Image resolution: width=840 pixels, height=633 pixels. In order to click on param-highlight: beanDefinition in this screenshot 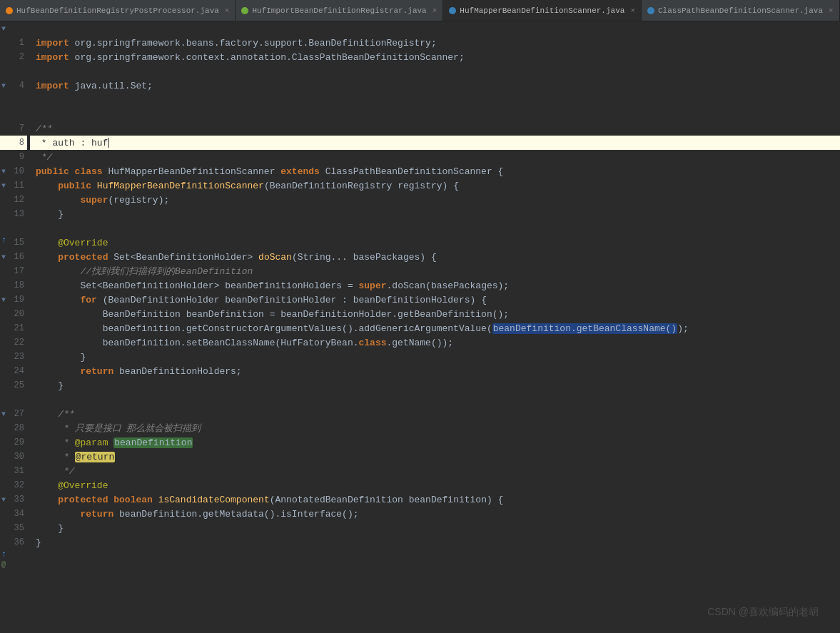, I will do `click(153, 442)`.